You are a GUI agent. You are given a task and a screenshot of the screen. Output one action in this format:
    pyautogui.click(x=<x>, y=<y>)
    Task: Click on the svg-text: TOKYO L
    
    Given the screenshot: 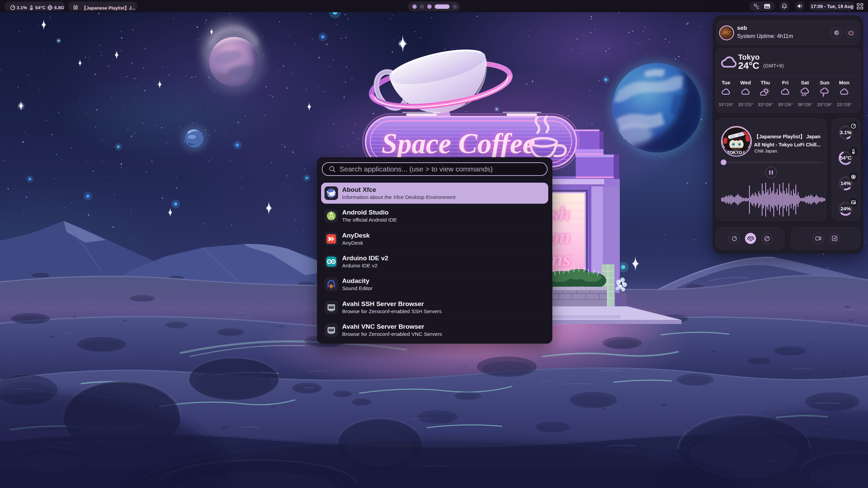 What is the action you would take?
    pyautogui.click(x=736, y=152)
    